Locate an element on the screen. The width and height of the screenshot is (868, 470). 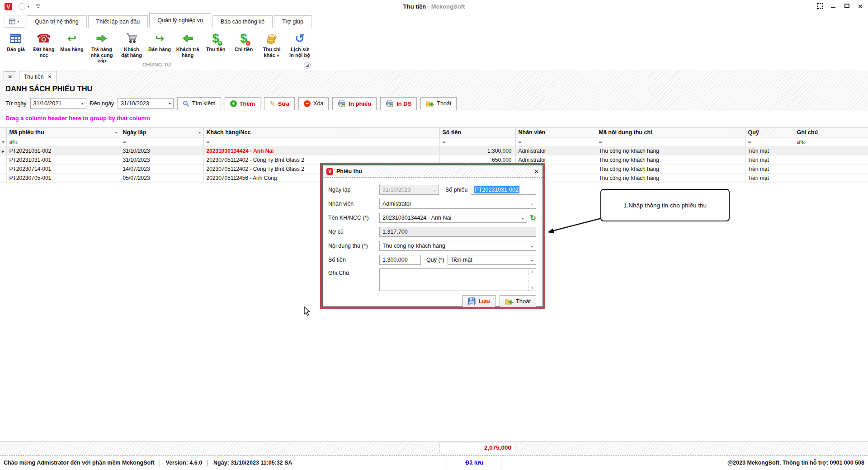
ribbon-button-dat-hang-ncc: ☎ Đặt hàng ncc is located at coordinates (44, 44).